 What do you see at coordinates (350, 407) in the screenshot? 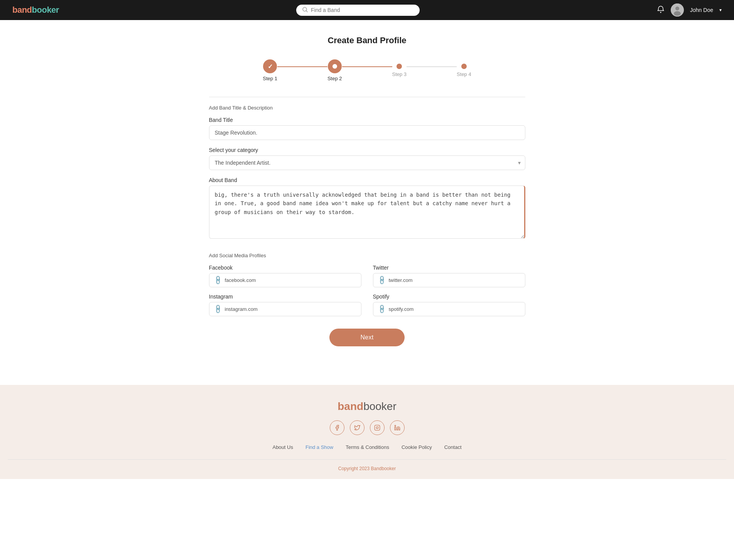
I see `footer-logo-band: band` at bounding box center [350, 407].